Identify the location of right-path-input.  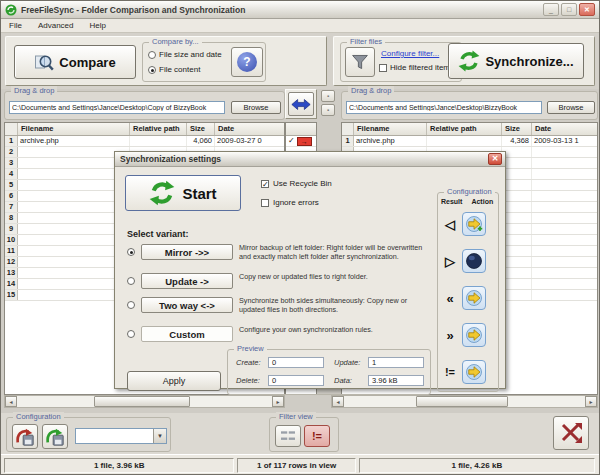
(444, 108).